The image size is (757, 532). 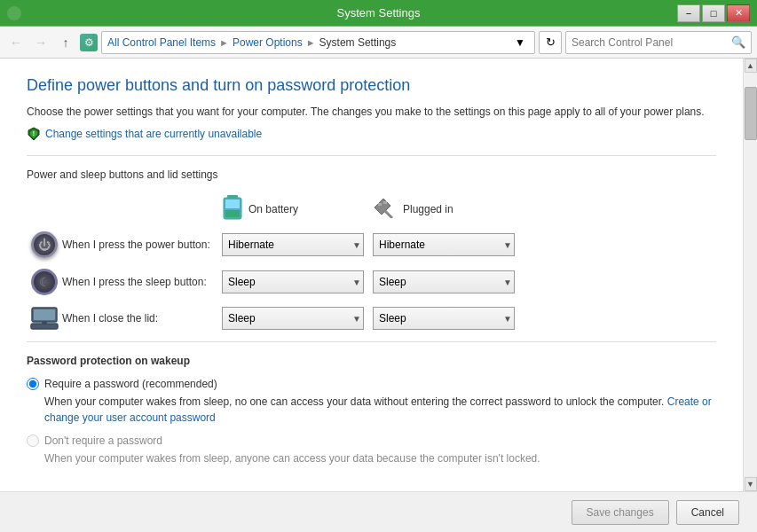 What do you see at coordinates (368, 318) in the screenshot?
I see `lid-selects: Do nothing Sleep Hibernate Shut down Tur…` at bounding box center [368, 318].